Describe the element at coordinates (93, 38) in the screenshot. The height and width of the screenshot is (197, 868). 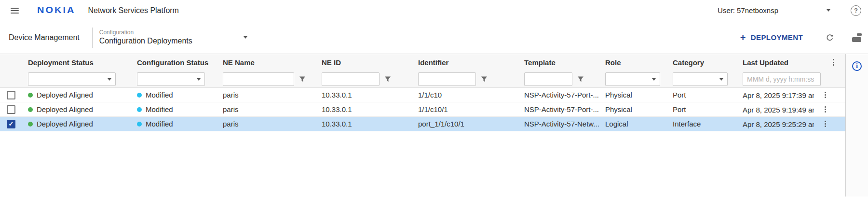
I see `divider` at that location.